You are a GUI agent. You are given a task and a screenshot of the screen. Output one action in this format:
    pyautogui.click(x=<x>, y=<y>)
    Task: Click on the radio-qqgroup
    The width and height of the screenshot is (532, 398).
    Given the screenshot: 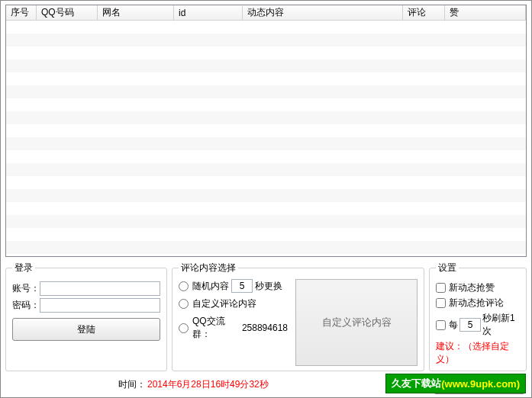 What is the action you would take?
    pyautogui.click(x=183, y=328)
    